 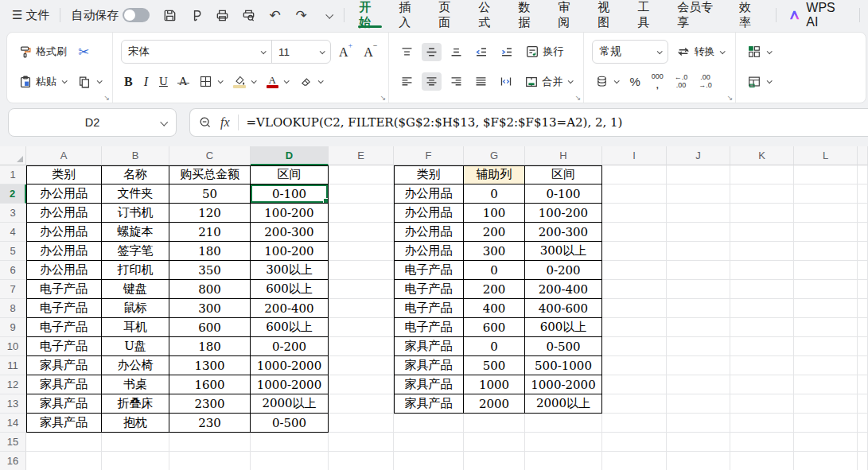 What do you see at coordinates (635, 81) in the screenshot?
I see `percent-button: %` at bounding box center [635, 81].